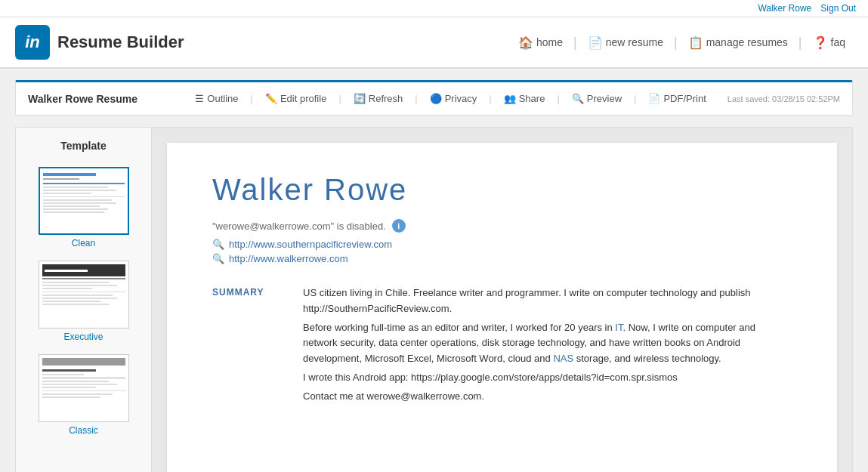 This screenshot has height=472, width=868. I want to click on summary-p4: Contact me at werowe@walkerrowe.com., so click(547, 397).